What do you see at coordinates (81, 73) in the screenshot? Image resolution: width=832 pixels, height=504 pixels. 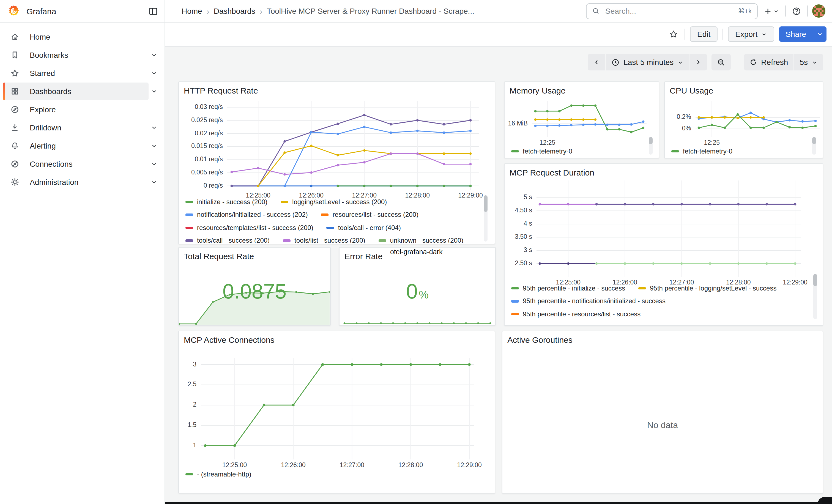 I see `sidebar-item-starred: Starred` at bounding box center [81, 73].